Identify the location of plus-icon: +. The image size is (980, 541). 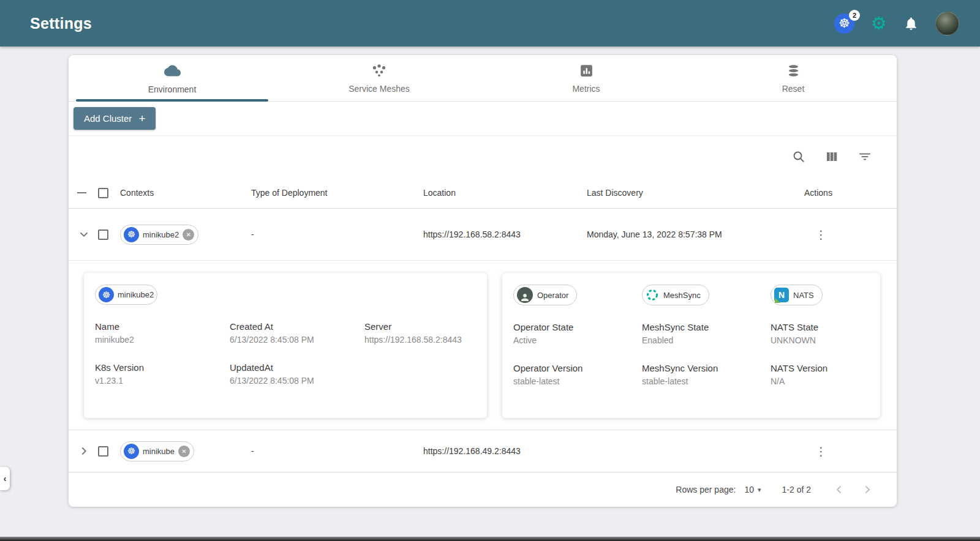
(142, 119).